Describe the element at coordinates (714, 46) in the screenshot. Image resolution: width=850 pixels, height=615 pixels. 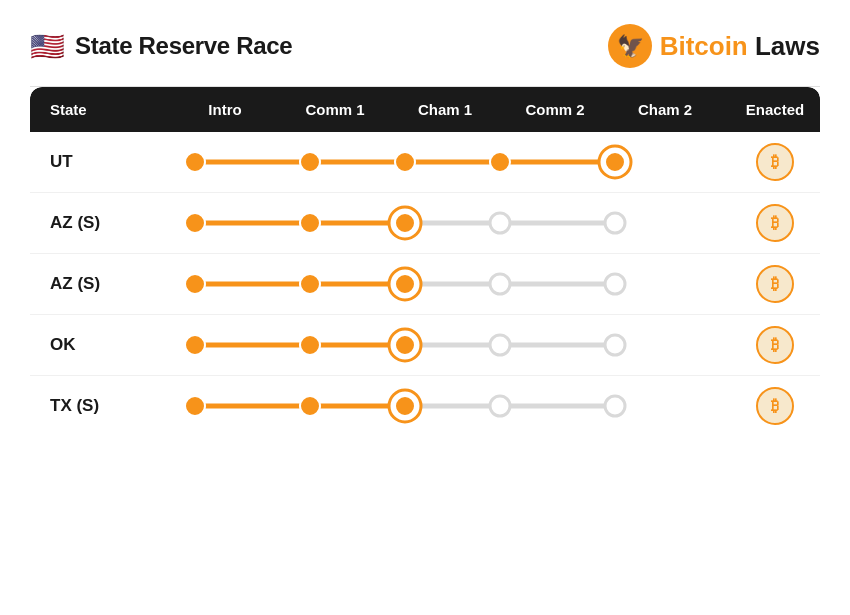
I see `header-right: 🦅 Bitcoin Laws` at that location.